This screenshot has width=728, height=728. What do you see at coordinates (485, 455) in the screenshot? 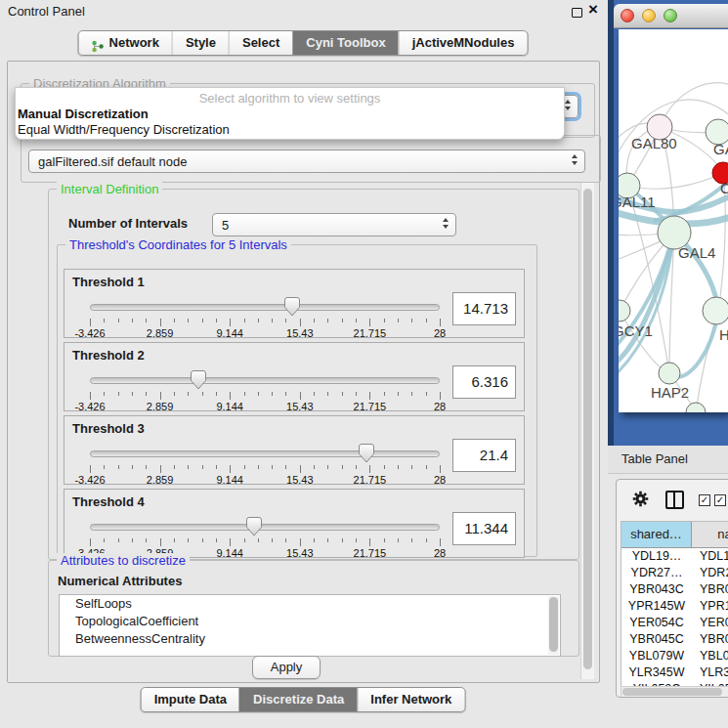
I see `threshold-value-field: 21.4` at bounding box center [485, 455].